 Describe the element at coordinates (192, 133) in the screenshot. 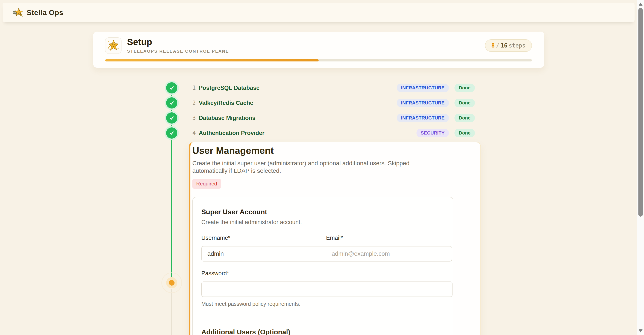

I see `step-number: 4` at that location.